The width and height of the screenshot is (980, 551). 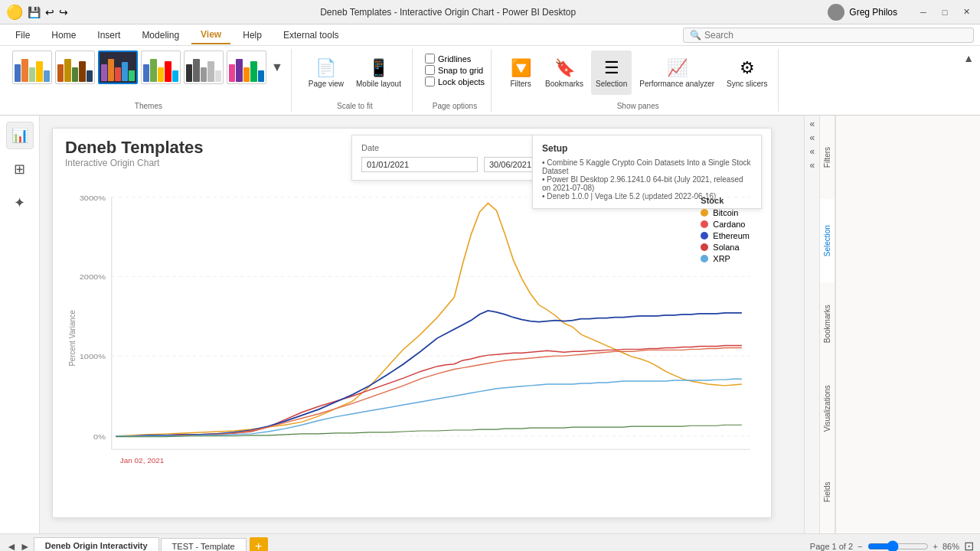 What do you see at coordinates (455, 58) in the screenshot?
I see `gridlines-checkbox: Gridlines` at bounding box center [455, 58].